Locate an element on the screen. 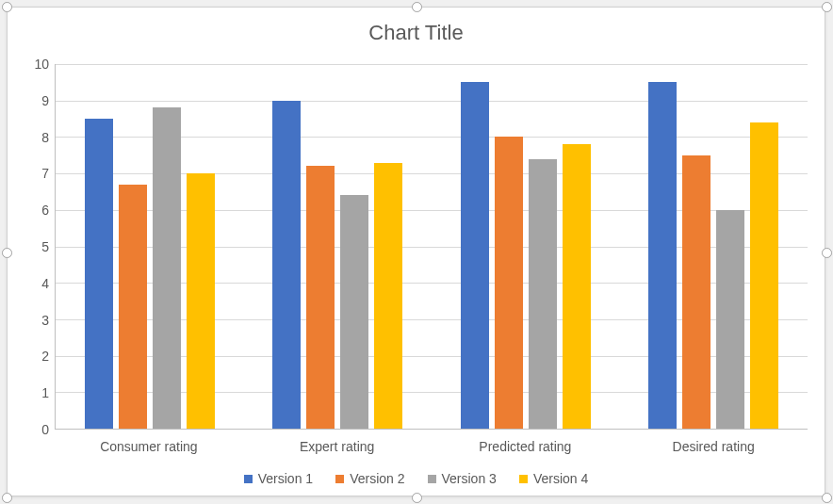 This screenshot has height=504, width=833. legend-label: Version 2 is located at coordinates (377, 479).